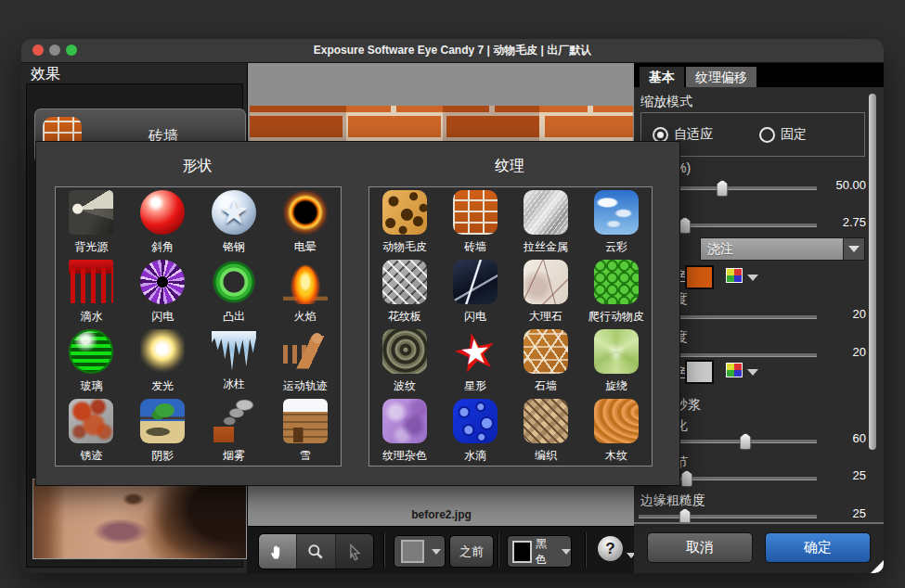  What do you see at coordinates (510, 167) in the screenshot?
I see `textures-group-title: 纹理` at bounding box center [510, 167].